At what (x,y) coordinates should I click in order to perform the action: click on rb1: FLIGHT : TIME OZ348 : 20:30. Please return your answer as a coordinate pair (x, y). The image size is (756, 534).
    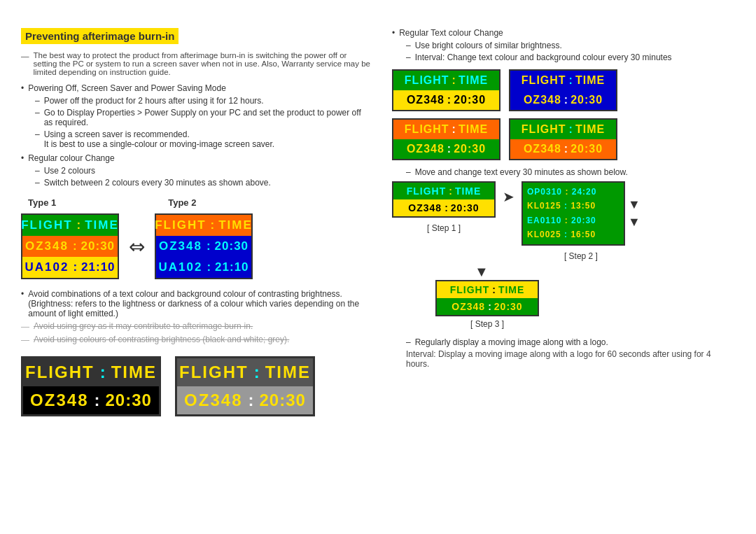
    Looking at the image, I should click on (447, 90).